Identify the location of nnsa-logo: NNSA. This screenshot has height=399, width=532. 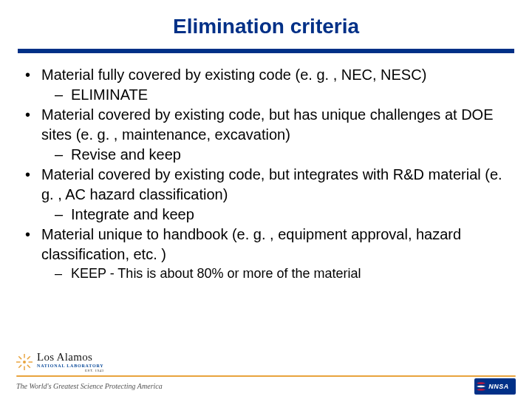
(495, 386).